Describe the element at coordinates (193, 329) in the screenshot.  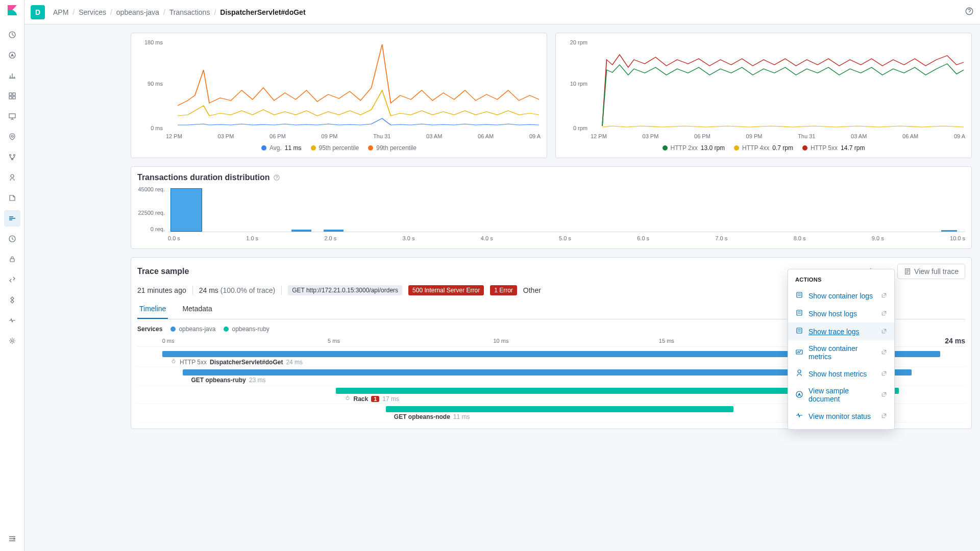
I see `service-java: opbeans-java` at that location.